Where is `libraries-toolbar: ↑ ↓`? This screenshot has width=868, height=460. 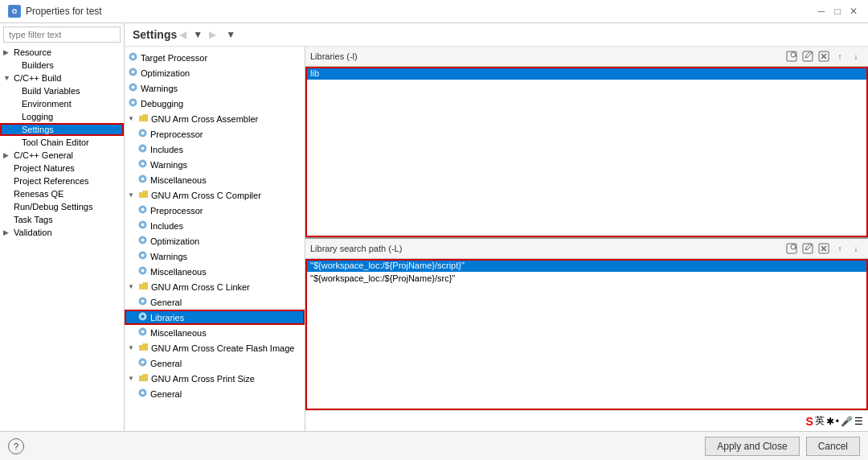 libraries-toolbar: ↑ ↓ is located at coordinates (824, 56).